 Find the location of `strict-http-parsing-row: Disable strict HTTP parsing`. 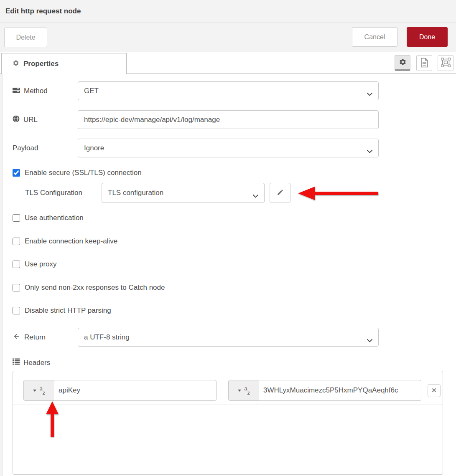

strict-http-parsing-row: Disable strict HTTP parsing is located at coordinates (234, 311).